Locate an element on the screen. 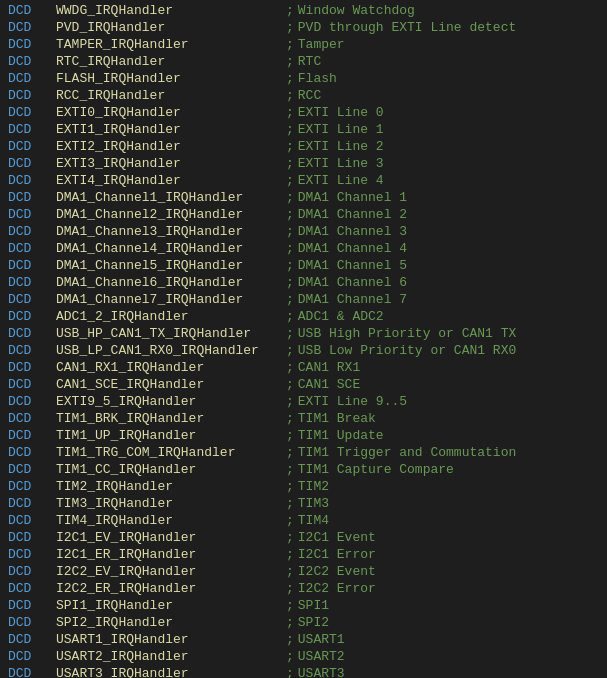  comment-text: Tamper is located at coordinates (322, 44).